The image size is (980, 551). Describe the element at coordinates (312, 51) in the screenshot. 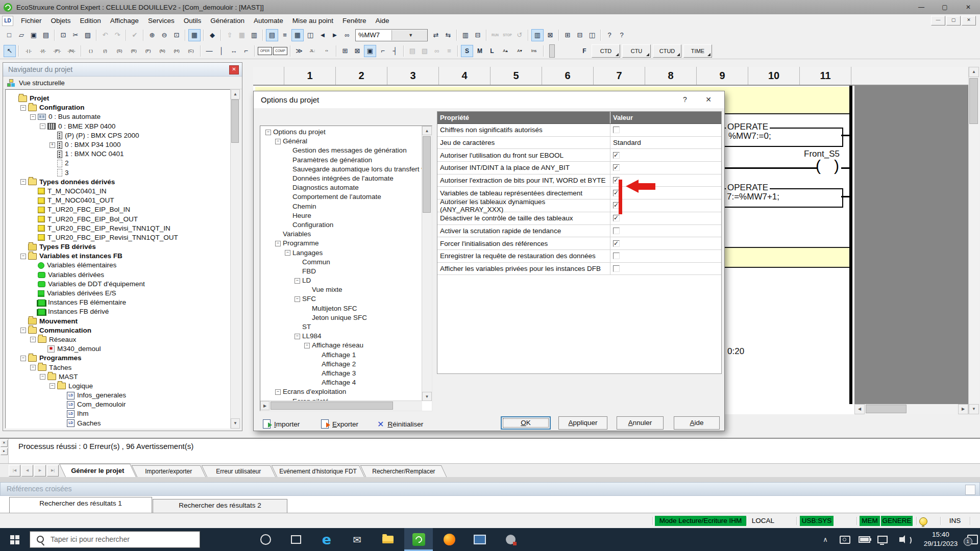

I see `label-icon: JL:` at that location.